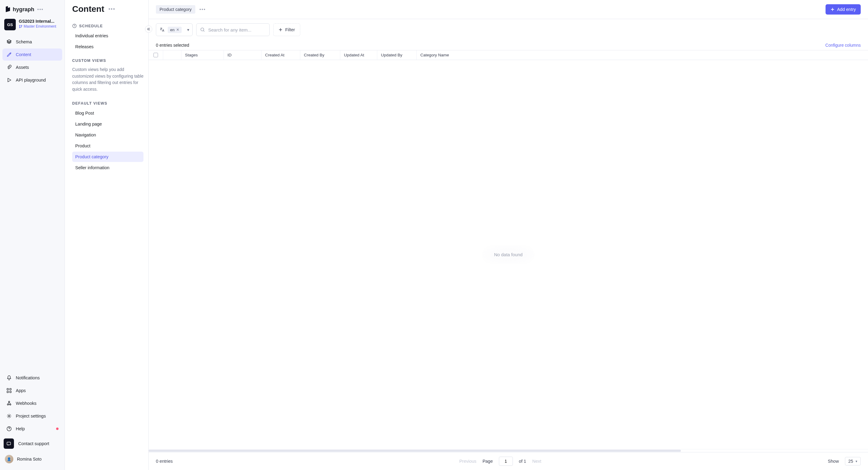  What do you see at coordinates (9, 42) in the screenshot?
I see `layers-icon` at bounding box center [9, 42].